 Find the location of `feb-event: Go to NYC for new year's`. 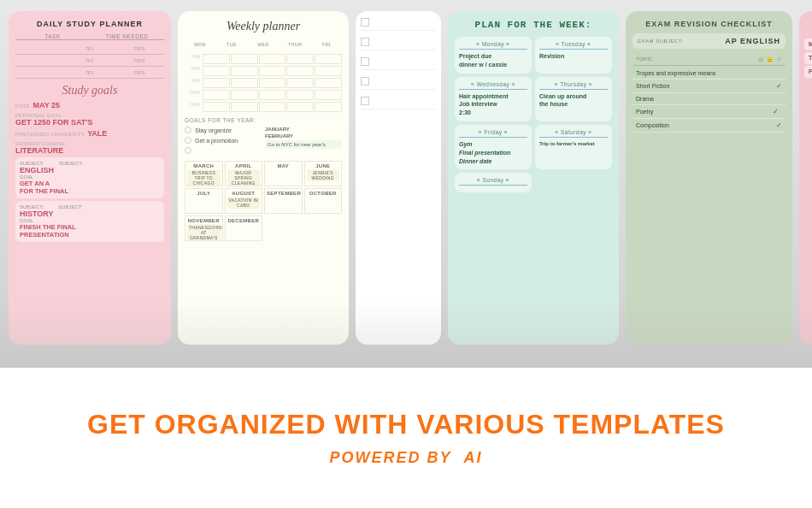

feb-event: Go to NYC for new year's is located at coordinates (303, 145).